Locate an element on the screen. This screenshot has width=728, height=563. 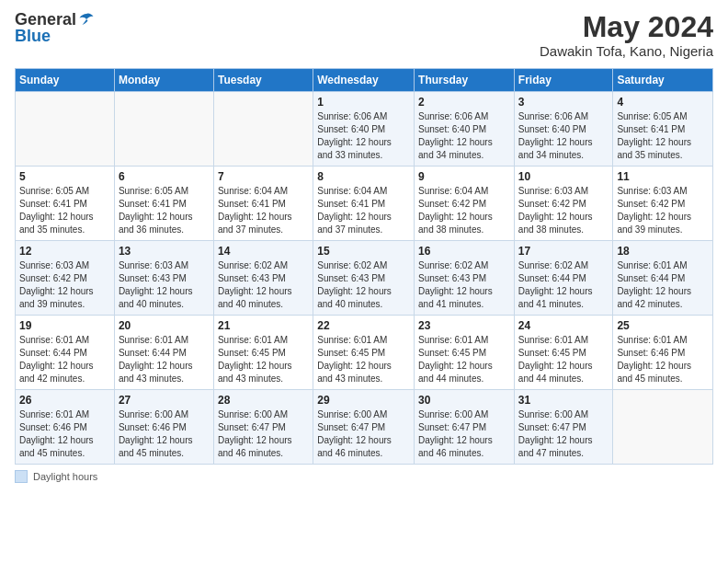
day-number: 11 is located at coordinates (663, 177).